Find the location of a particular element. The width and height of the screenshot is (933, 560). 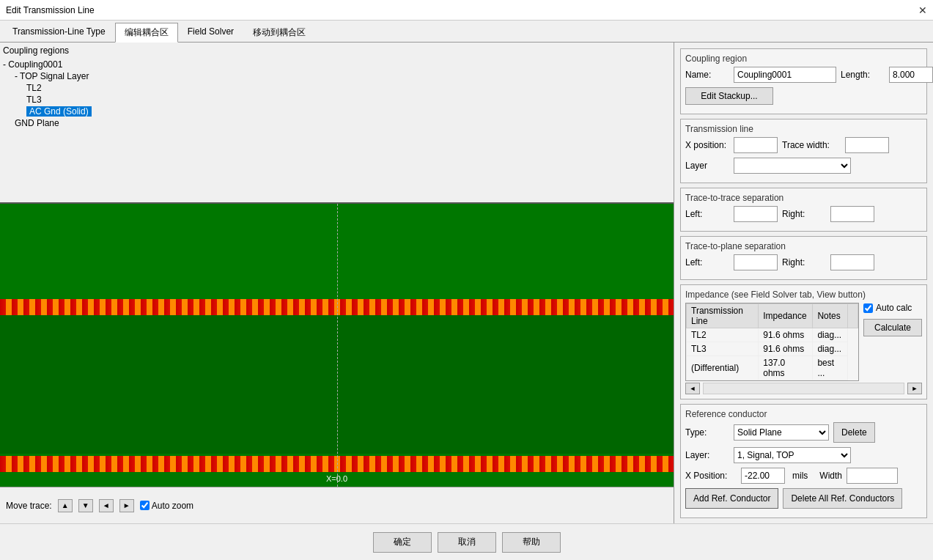

name-input is located at coordinates (785, 75).